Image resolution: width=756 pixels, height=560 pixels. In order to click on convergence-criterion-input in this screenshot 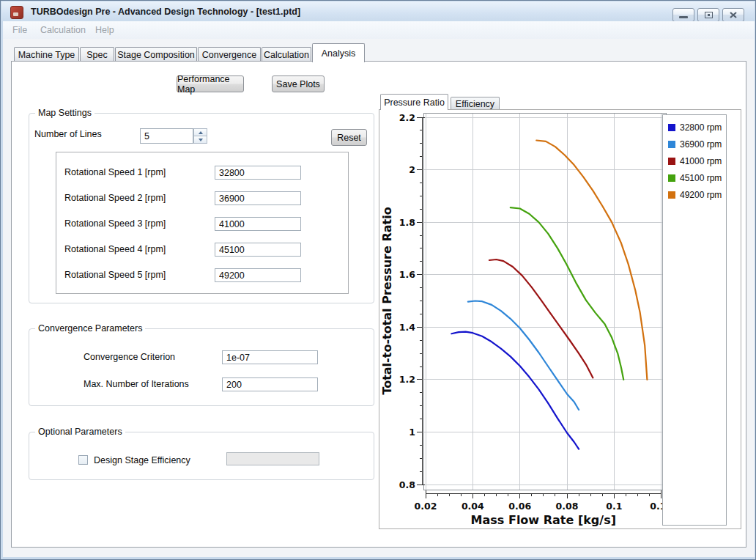, I will do `click(270, 358)`.